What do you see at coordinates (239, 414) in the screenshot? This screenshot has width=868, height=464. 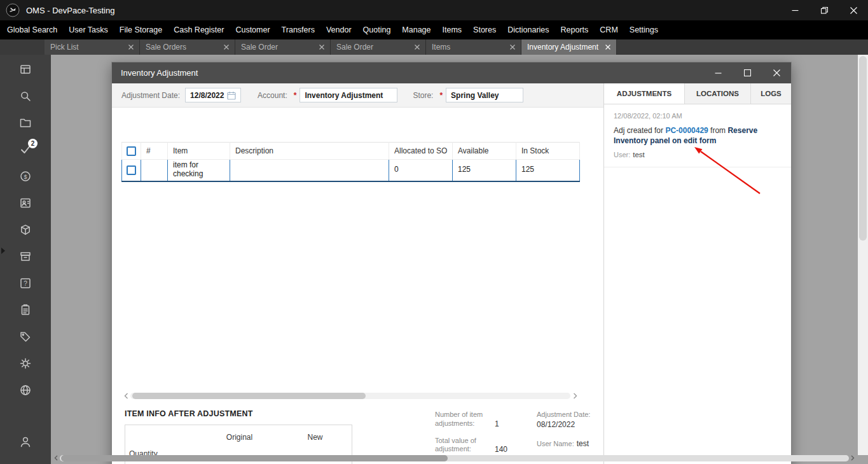 I see `item-info-title: ITEM INFO AFTER ADJUSTMENT` at bounding box center [239, 414].